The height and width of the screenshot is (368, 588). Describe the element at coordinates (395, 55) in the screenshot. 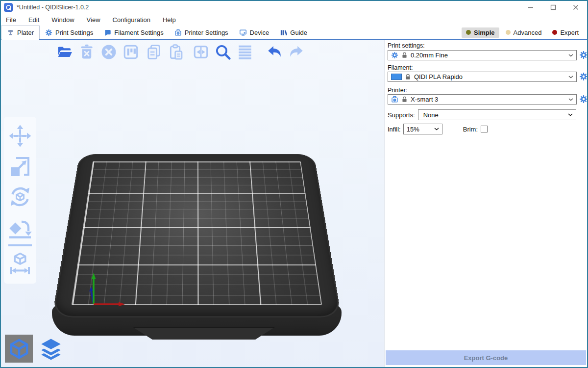

I see `gear-icon` at that location.